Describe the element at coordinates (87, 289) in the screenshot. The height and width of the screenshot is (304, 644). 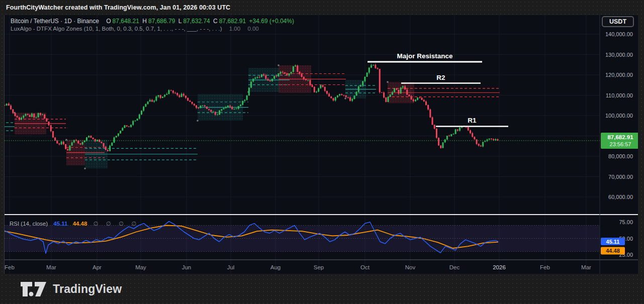
I see `tradingview-logo-text: TradingView` at that location.